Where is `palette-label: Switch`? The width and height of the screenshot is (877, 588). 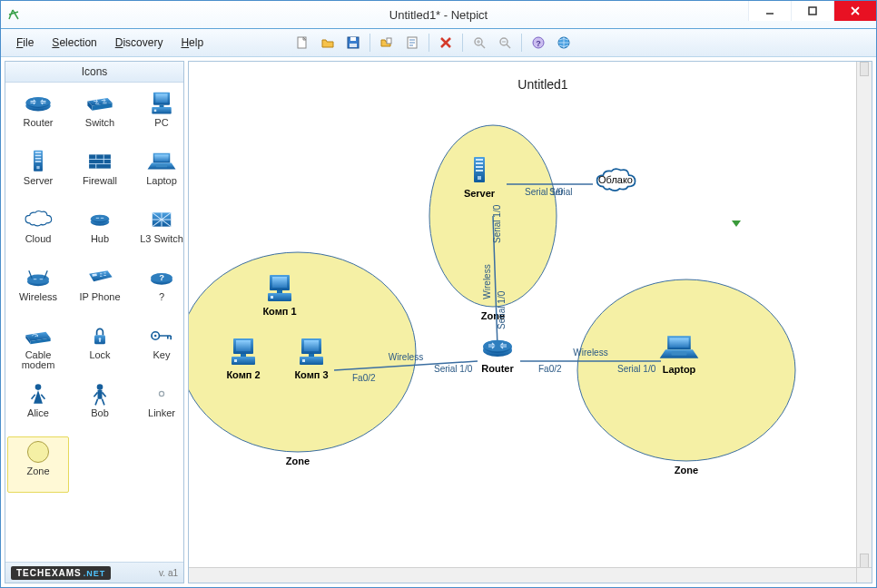
palette-label: Switch is located at coordinates (100, 123).